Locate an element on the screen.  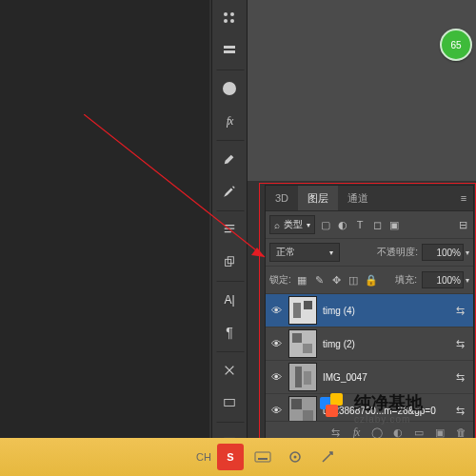
brush-presets-icon is located at coordinates (229, 191).